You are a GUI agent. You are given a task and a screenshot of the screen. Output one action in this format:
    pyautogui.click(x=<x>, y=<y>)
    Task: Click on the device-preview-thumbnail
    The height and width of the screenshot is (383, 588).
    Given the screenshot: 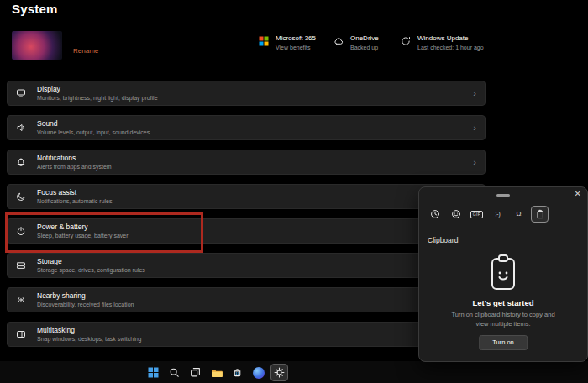 What is the action you would take?
    pyautogui.click(x=37, y=45)
    